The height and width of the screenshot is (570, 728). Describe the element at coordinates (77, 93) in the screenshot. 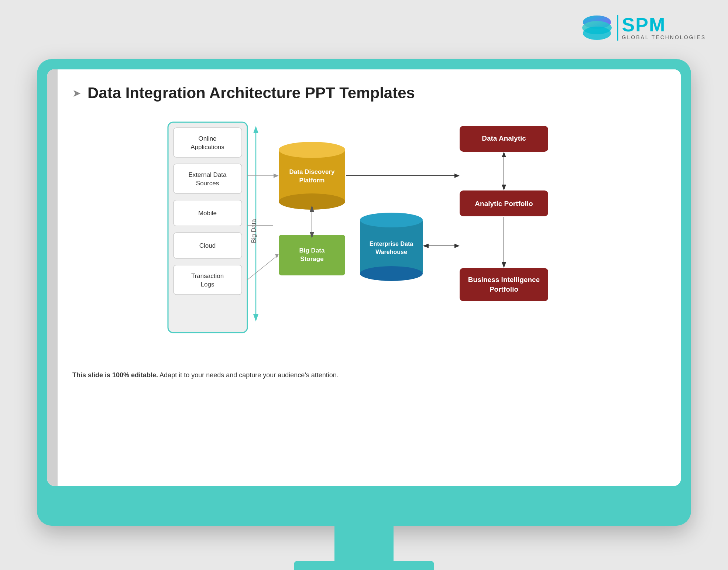

I see `title-arrow-icon: ➤` at that location.